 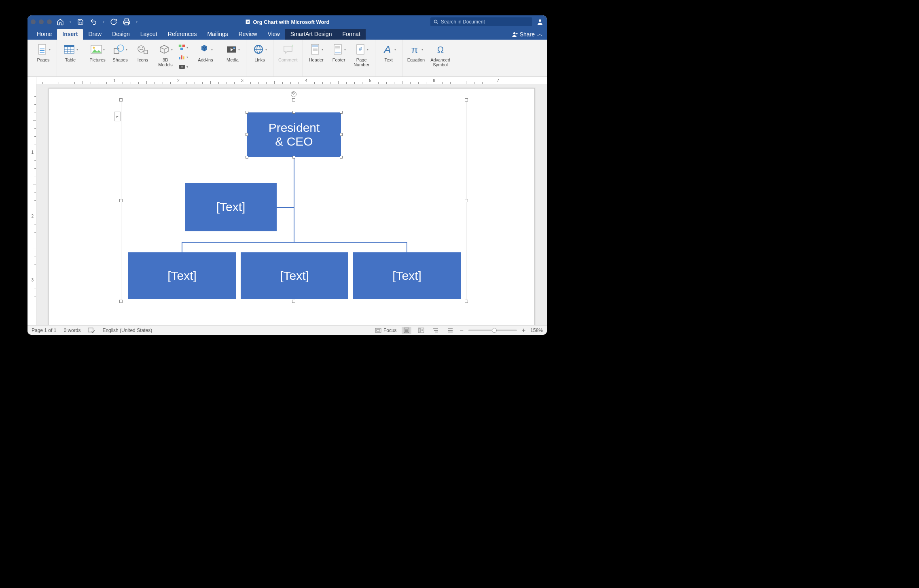 I want to click on tab-smartart-design: SmartArt Design, so click(x=311, y=34).